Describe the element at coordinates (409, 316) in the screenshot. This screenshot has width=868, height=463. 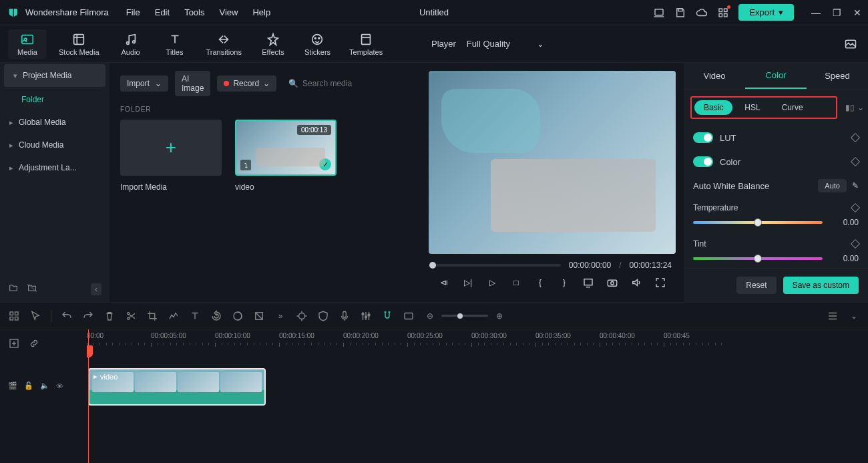
I see `snapshot-tl-icon` at that location.